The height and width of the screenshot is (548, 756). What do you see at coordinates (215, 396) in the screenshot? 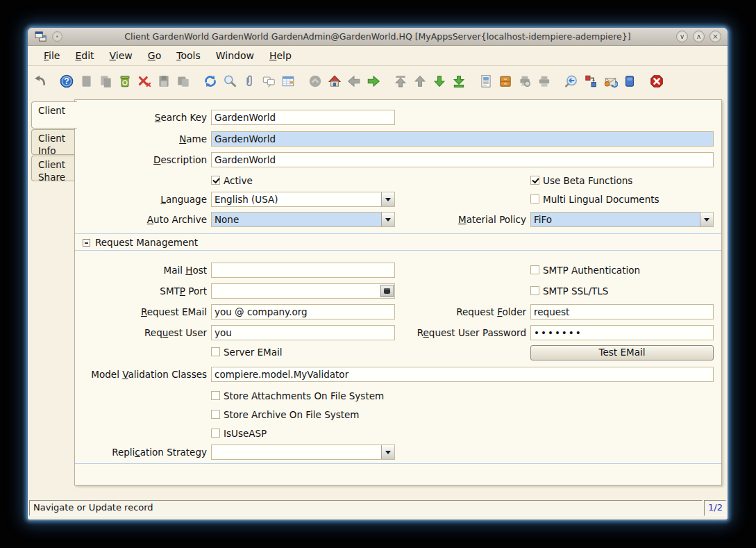
I see `store-attachments-checkbox` at bounding box center [215, 396].